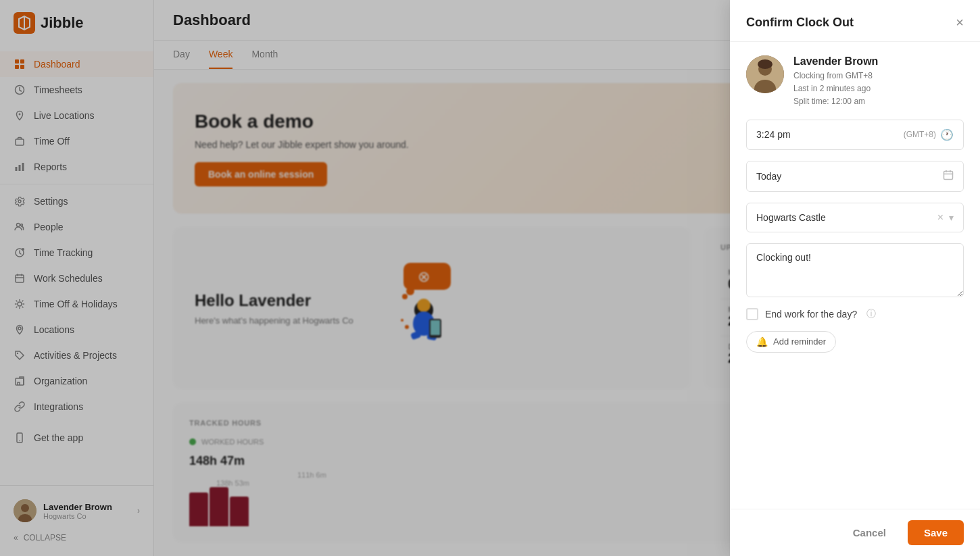 The height and width of the screenshot is (556, 980). What do you see at coordinates (960, 23) in the screenshot?
I see `modal-close-button: ×` at bounding box center [960, 23].